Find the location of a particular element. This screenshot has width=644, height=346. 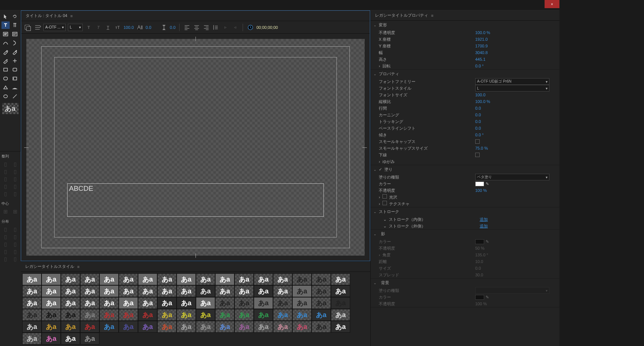

font-style-dropdown: L▾ is located at coordinates (512, 88).